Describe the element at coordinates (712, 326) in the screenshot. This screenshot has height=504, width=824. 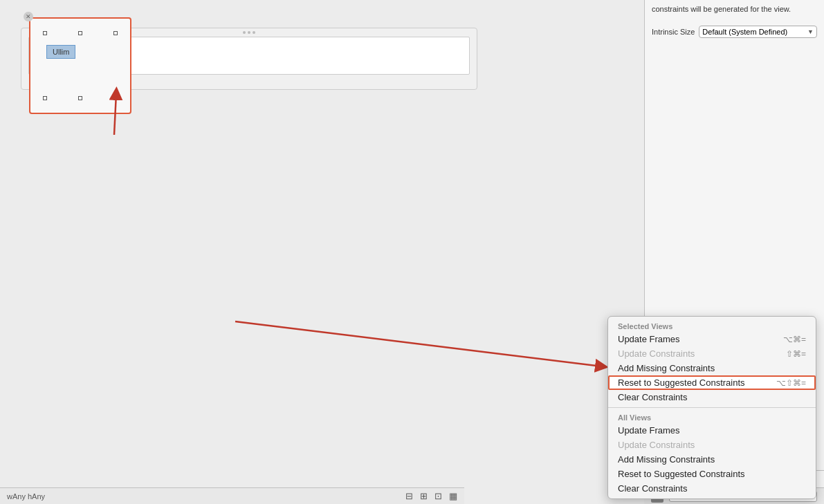
I see `menu-section-selected-views: Selected Views` at that location.